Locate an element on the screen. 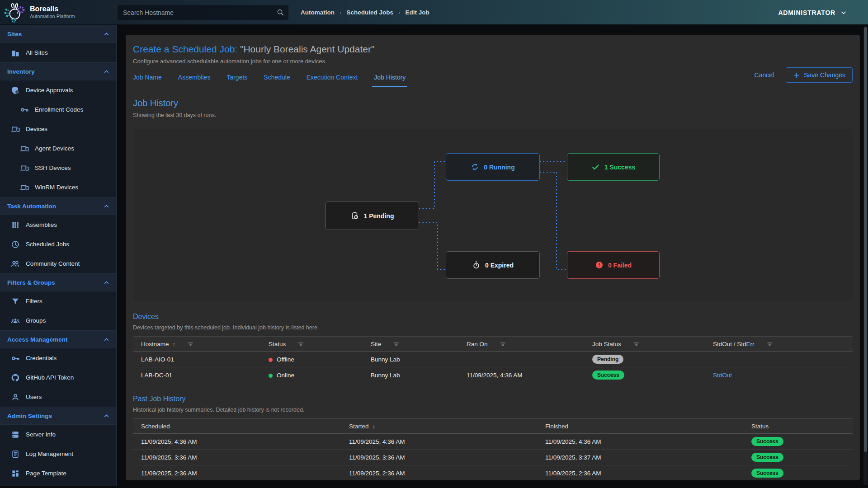 The image size is (868, 488). search-input is located at coordinates (203, 13).